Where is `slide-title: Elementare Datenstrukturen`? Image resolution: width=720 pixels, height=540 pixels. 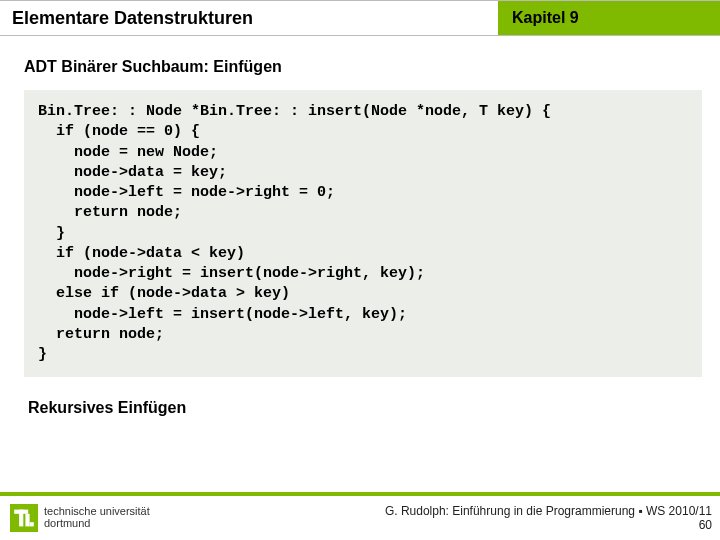 slide-title: Elementare Datenstrukturen is located at coordinates (249, 18).